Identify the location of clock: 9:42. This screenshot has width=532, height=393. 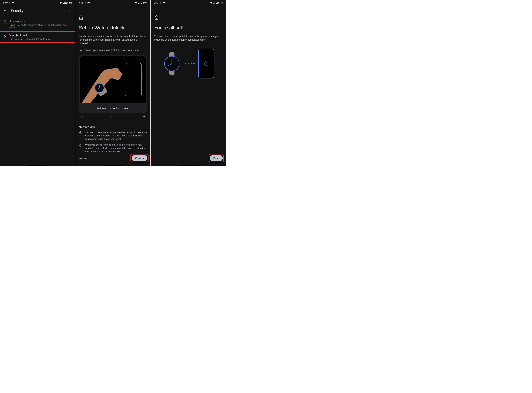
(156, 3).